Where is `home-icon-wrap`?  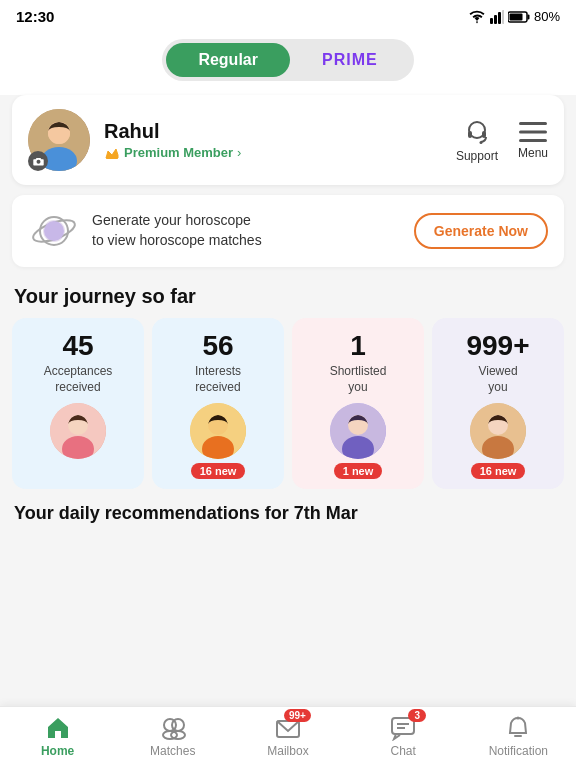 home-icon-wrap is located at coordinates (58, 728).